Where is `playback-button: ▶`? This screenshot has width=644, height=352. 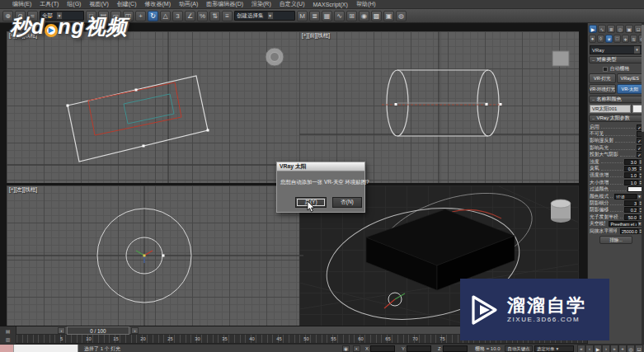
playback-button: ▶ is located at coordinates (598, 348).